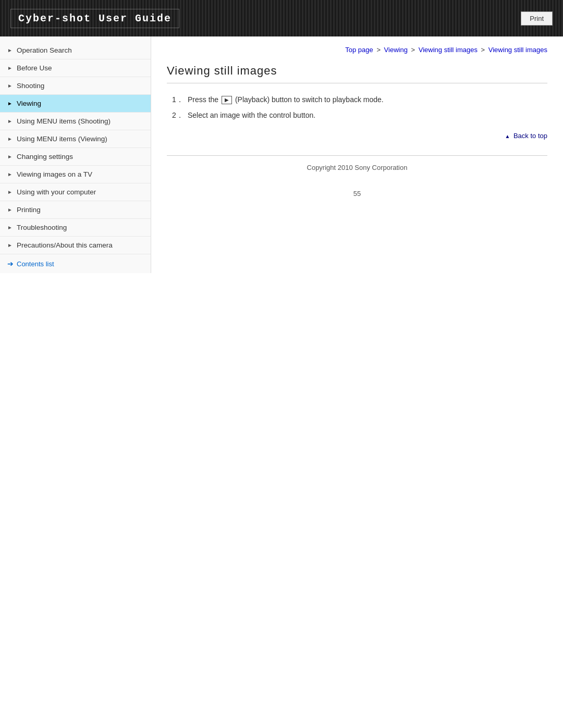 This screenshot has height=728, width=563. What do you see at coordinates (45, 156) in the screenshot?
I see `sidebar-item-label: Changing settings` at bounding box center [45, 156].